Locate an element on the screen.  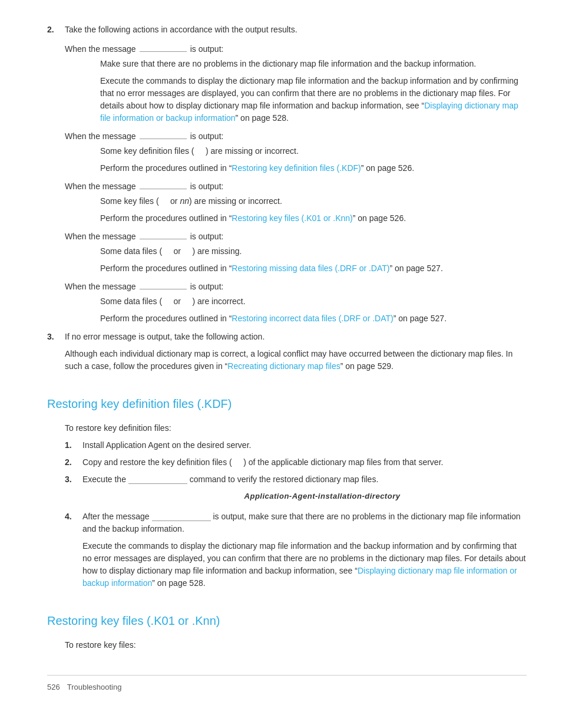
when-1-link-suffix: ” on page 528. is located at coordinates (262, 118).